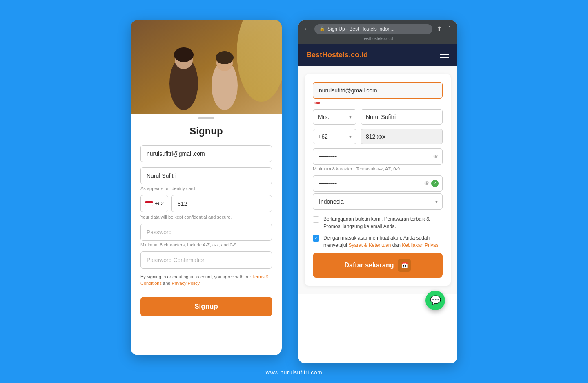 This screenshot has height=383, width=588. Describe the element at coordinates (294, 372) in the screenshot. I see `bottom-url: www.nurulsufitri.com` at that location.